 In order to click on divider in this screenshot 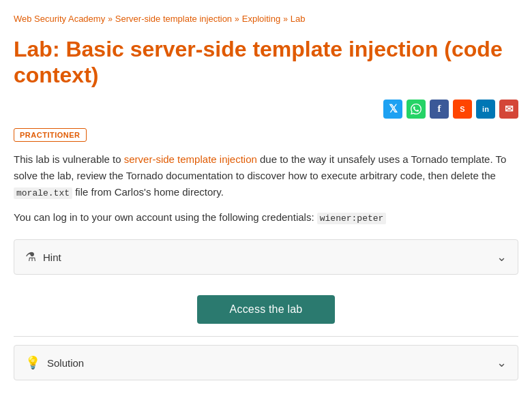, I will do `click(266, 337)`.